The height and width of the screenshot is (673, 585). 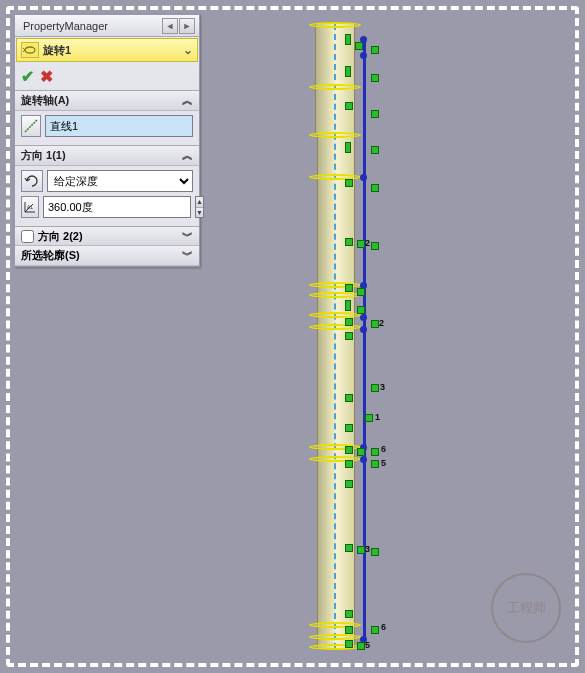 What do you see at coordinates (45, 100) in the screenshot?
I see `axis-header-label: 旋转轴(A)` at bounding box center [45, 100].